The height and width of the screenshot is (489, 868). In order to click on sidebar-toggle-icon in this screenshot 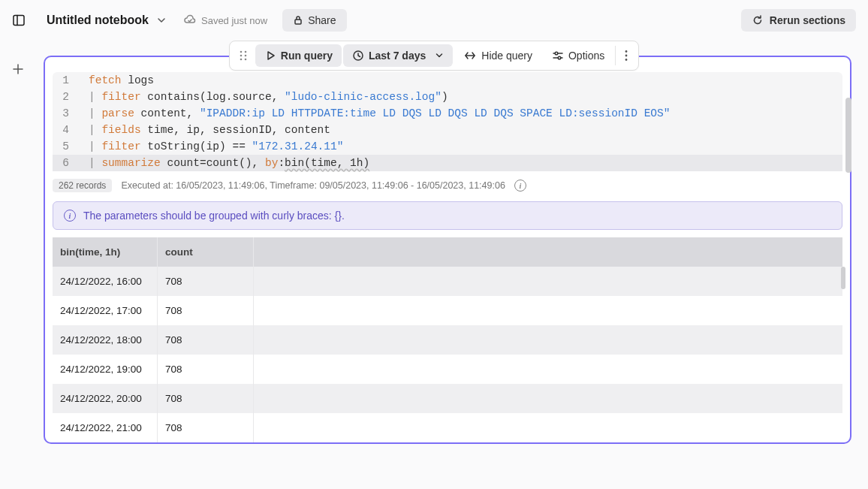, I will do `click(19, 20)`.